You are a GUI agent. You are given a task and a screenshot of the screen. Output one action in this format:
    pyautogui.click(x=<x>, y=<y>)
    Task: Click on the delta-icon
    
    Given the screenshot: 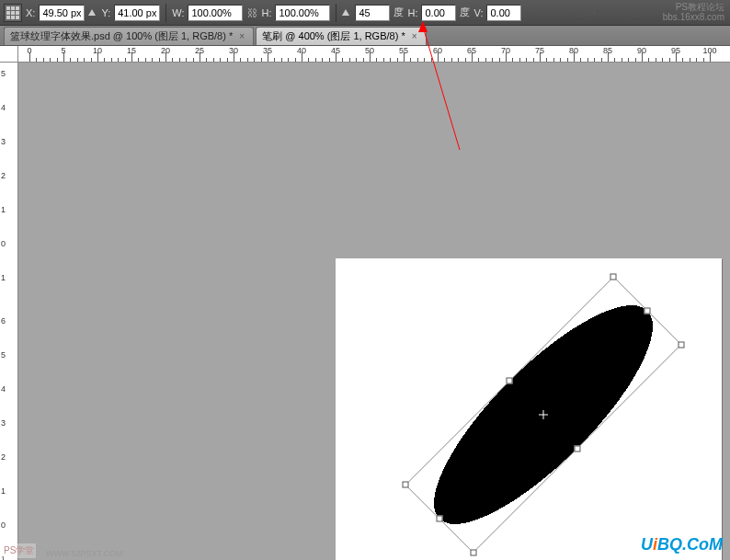 What is the action you would take?
    pyautogui.click(x=92, y=13)
    